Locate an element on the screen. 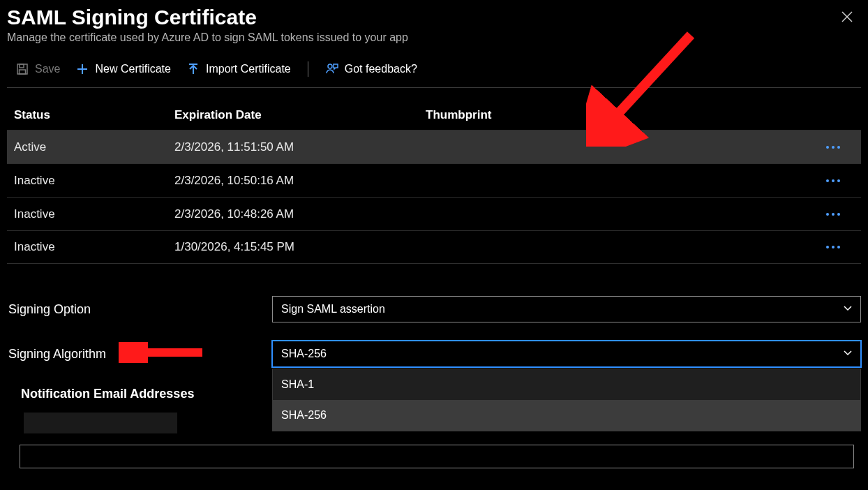  feedback-button: Got feedback? is located at coordinates (371, 69).